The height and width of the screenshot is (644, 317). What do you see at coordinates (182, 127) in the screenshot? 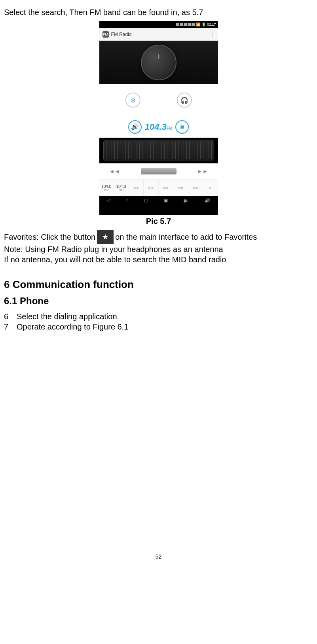
I see `stop-button: ■` at bounding box center [182, 127].